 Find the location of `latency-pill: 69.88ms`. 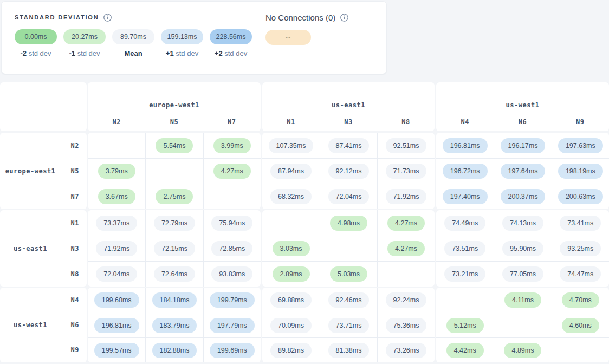

latency-pill: 69.88ms is located at coordinates (291, 300).